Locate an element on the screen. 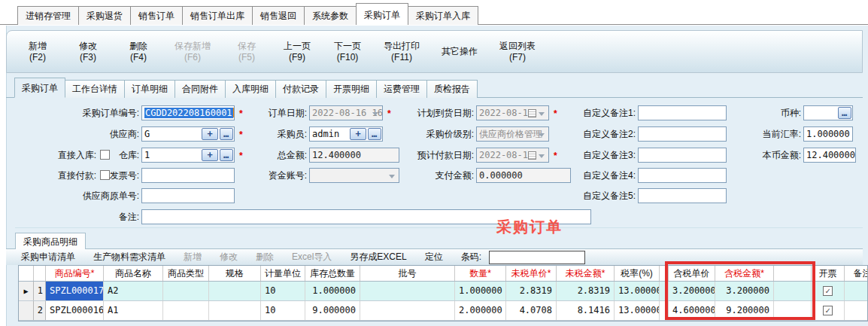 This screenshot has width=868, height=326. subtab-workbench-detail: 工作台详情 is located at coordinates (95, 89).